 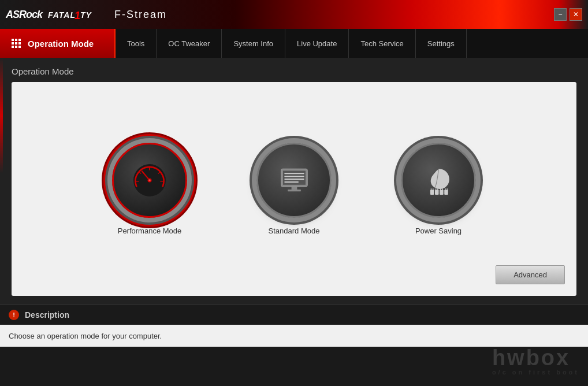 What do you see at coordinates (317, 43) in the screenshot?
I see `nav-tab-live-update: Live Update` at bounding box center [317, 43].